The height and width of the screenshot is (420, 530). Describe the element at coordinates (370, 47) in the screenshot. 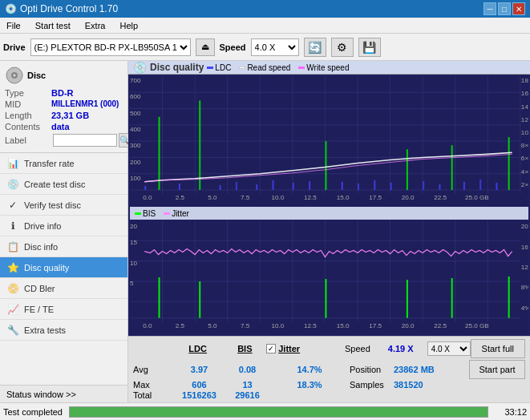

I see `save-button: 💾` at that location.